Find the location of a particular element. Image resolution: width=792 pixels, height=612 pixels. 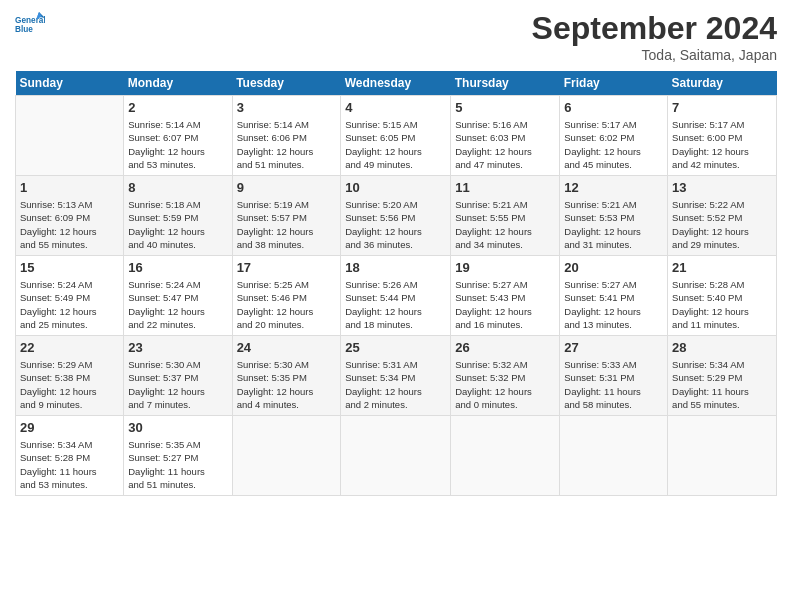

table-cell: 11Sunrise: 5:21 AMSunset: 5:55 PMDayligh… is located at coordinates (506, 216).